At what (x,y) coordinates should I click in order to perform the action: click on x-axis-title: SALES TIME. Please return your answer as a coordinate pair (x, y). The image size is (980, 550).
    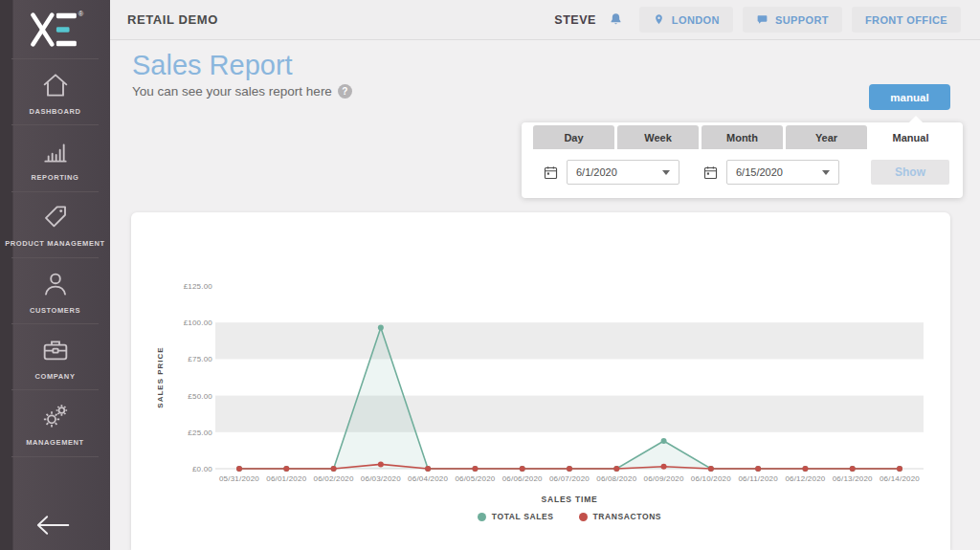
    Looking at the image, I should click on (569, 499).